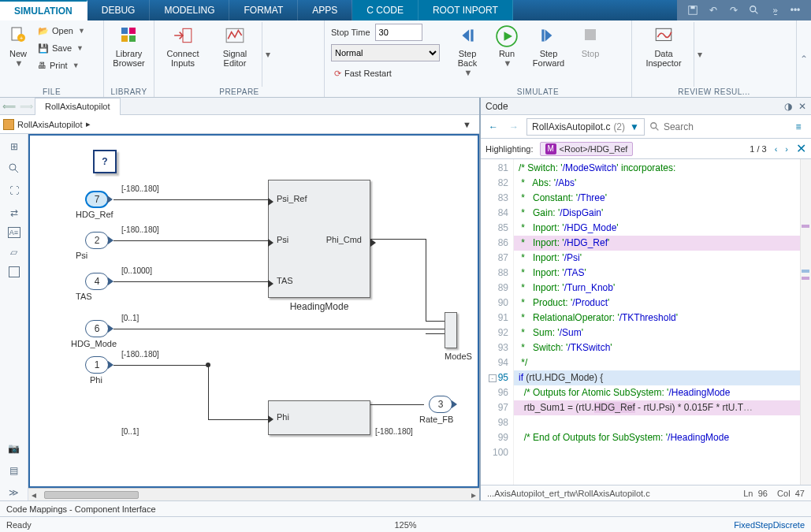 Image resolution: width=811 pixels, height=532 pixels. I want to click on highlight-bar: Highlighting: M <Root>/HDG_Ref 1 / 3 ‹ ›…, so click(646, 149).